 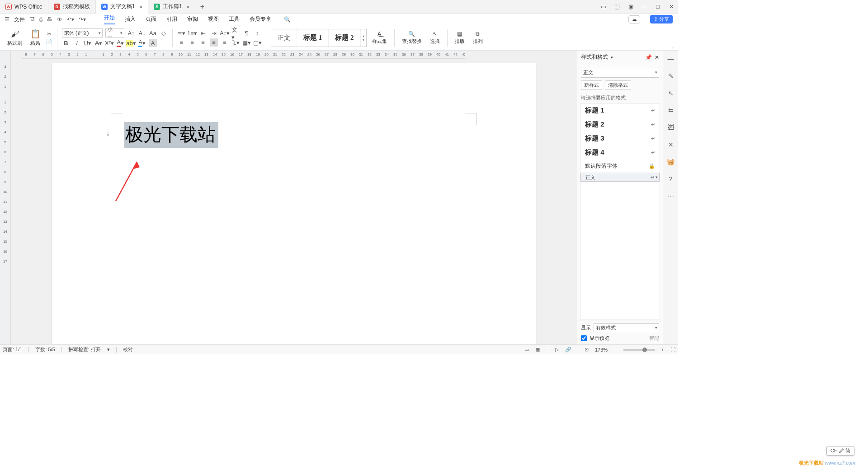 What do you see at coordinates (213, 19) in the screenshot?
I see `menu-view: 视图` at bounding box center [213, 19].